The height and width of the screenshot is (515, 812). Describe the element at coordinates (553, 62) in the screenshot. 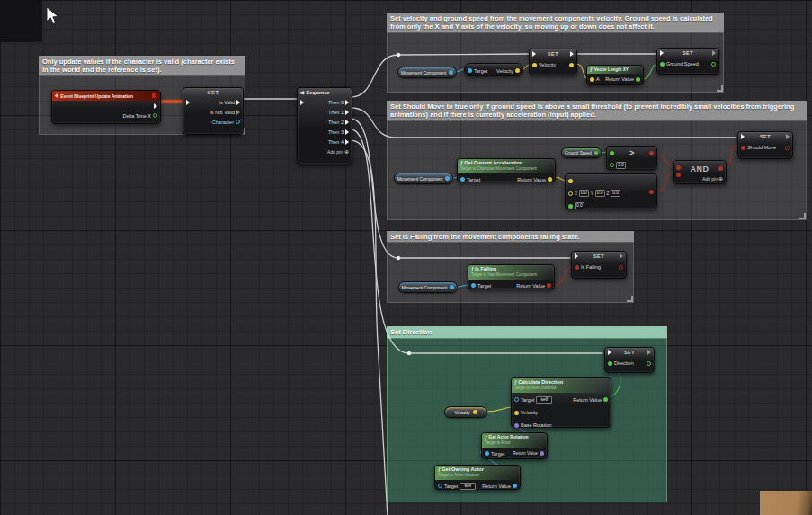

I see `set-velocity-node: SET Velocity` at that location.